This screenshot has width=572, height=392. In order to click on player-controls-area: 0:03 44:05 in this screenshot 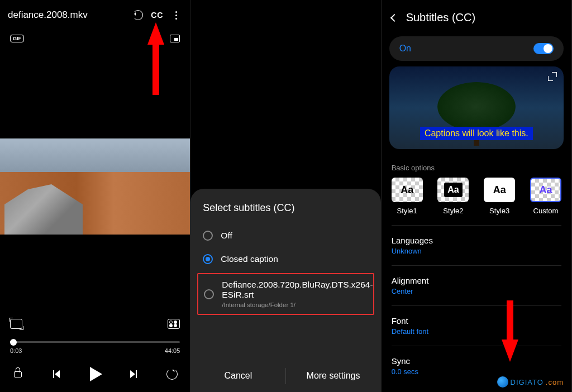, I will do `click(95, 352)`.